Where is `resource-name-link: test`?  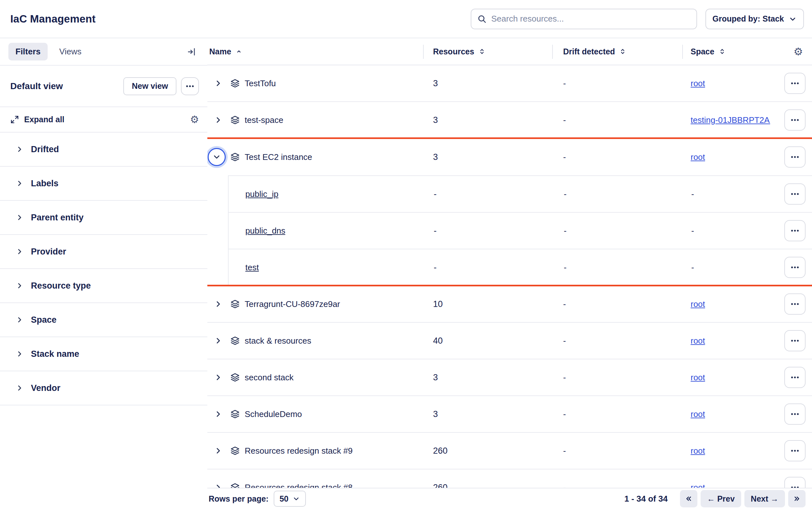
resource-name-link: test is located at coordinates (252, 268).